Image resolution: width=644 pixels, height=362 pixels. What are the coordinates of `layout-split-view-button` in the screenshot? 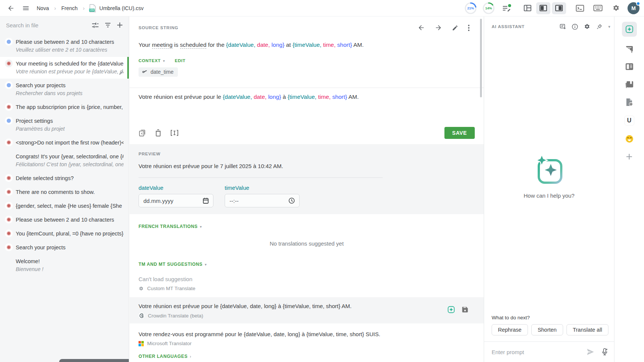 It's located at (528, 8).